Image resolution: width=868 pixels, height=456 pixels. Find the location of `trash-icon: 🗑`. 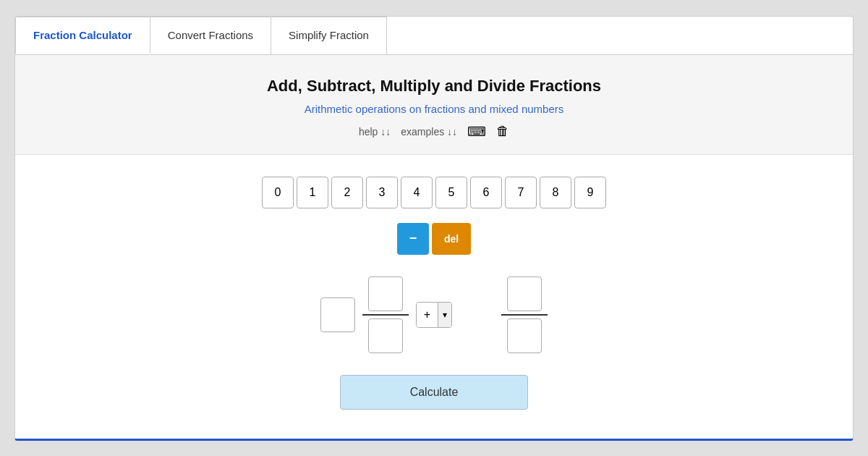

trash-icon: 🗑 is located at coordinates (503, 131).